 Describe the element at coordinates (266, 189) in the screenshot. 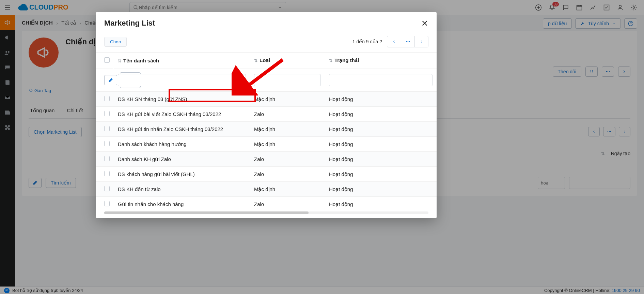

I see `table-row: DS KH đến từ zaloMặc địnhHoạt động` at that location.